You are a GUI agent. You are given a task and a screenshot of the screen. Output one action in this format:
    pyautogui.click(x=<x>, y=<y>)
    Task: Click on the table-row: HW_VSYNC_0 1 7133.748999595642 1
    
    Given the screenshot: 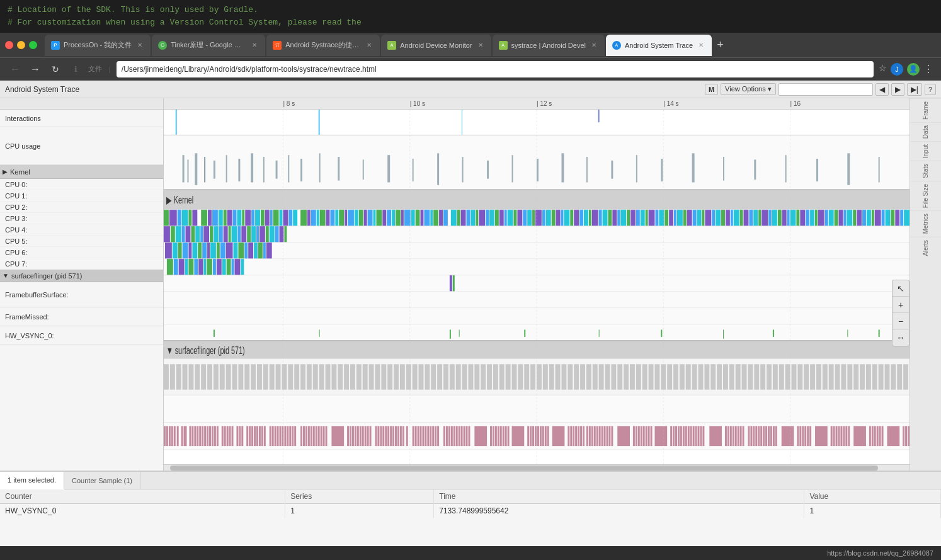 What is the action you would take?
    pyautogui.click(x=470, y=511)
    